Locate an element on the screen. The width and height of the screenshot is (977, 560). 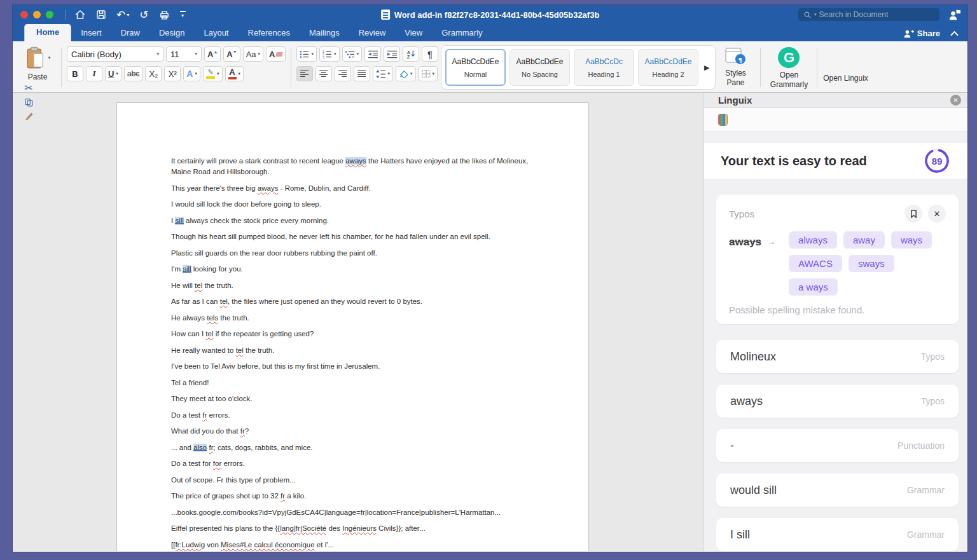
justify-button is located at coordinates (362, 74).